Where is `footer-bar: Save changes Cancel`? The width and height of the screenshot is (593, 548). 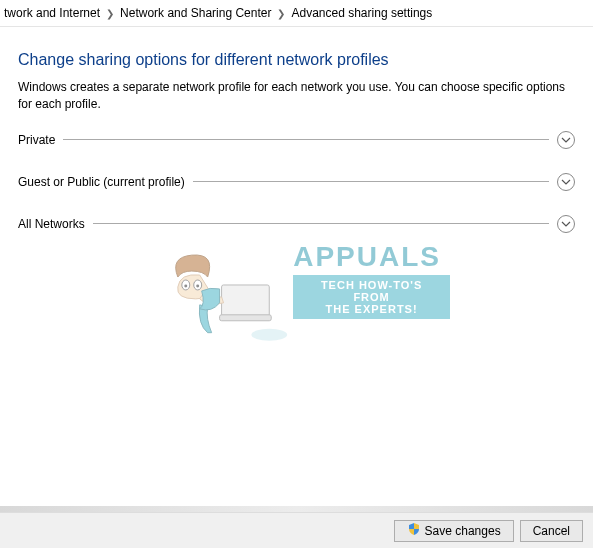 footer-bar: Save changes Cancel is located at coordinates (296, 530).